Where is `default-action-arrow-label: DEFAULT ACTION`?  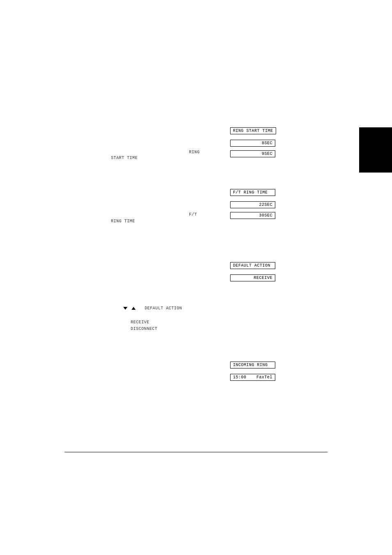 default-action-arrow-label: DEFAULT ACTION is located at coordinates (164, 308).